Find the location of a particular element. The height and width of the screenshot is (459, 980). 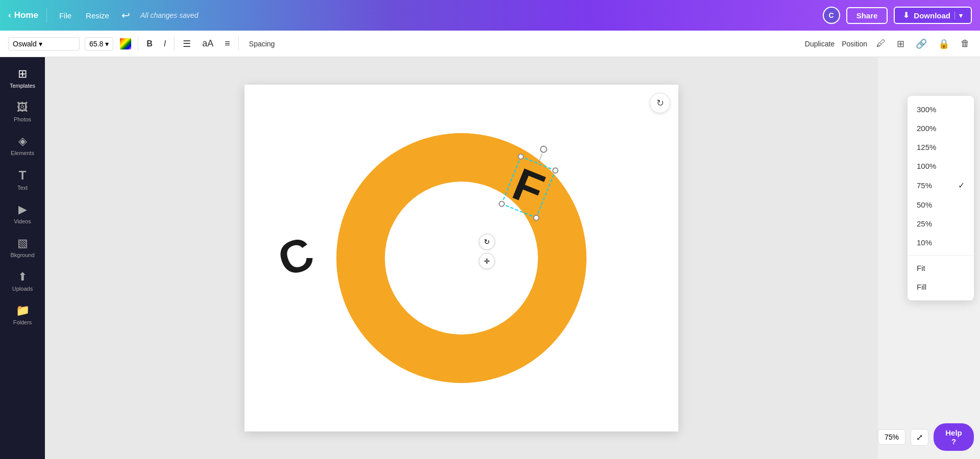

sidebar-item-bkground: ▧ Bkground is located at coordinates (22, 247).